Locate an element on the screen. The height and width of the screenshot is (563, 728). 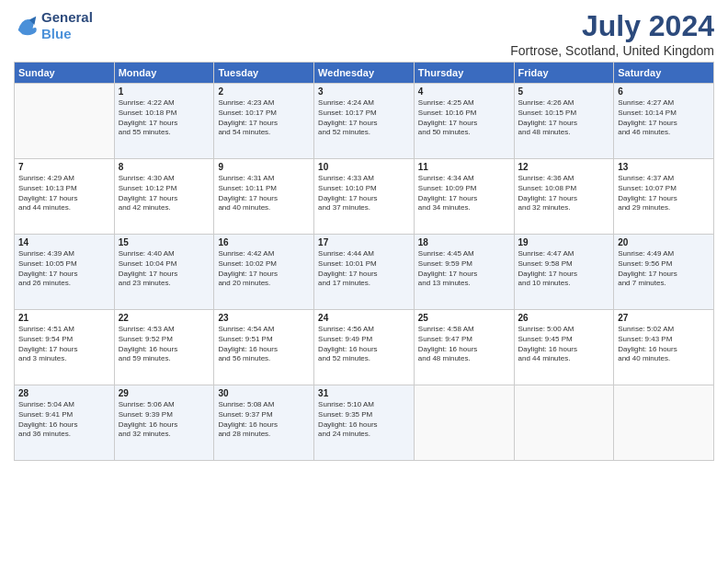
table-row: 17Sunrise: 4:44 AM Sunset: 10:01 PM Dayl… is located at coordinates (364, 272).